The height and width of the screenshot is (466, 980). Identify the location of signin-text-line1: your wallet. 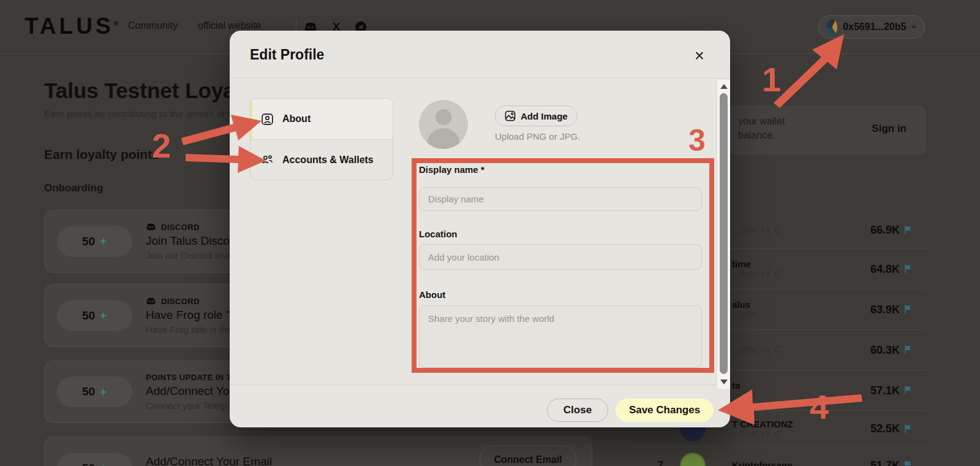
(761, 121).